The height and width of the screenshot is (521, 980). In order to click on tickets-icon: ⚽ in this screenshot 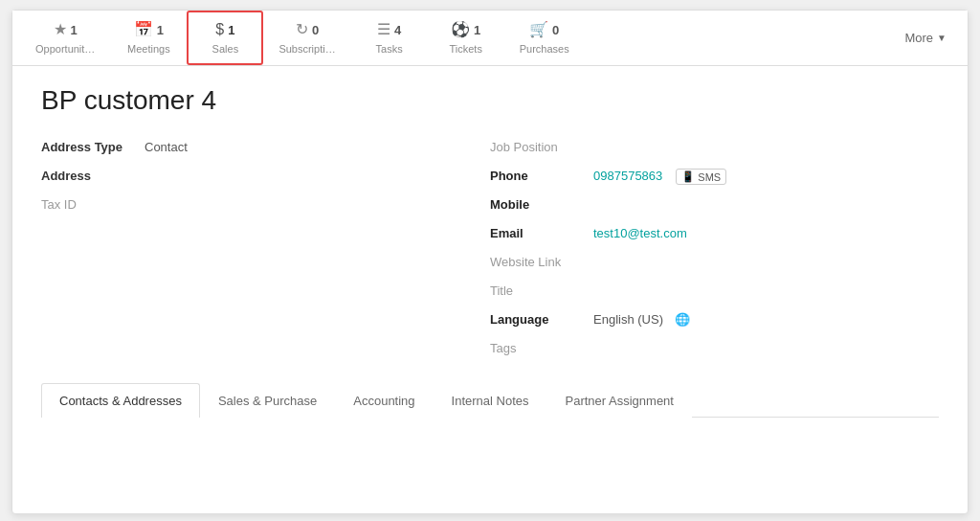, I will do `click(460, 31)`.